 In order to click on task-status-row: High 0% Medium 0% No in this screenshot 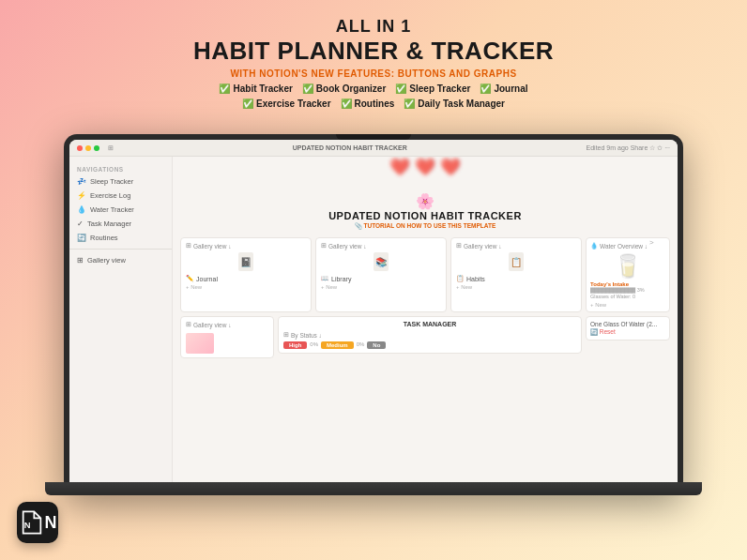, I will do `click(430, 345)`.